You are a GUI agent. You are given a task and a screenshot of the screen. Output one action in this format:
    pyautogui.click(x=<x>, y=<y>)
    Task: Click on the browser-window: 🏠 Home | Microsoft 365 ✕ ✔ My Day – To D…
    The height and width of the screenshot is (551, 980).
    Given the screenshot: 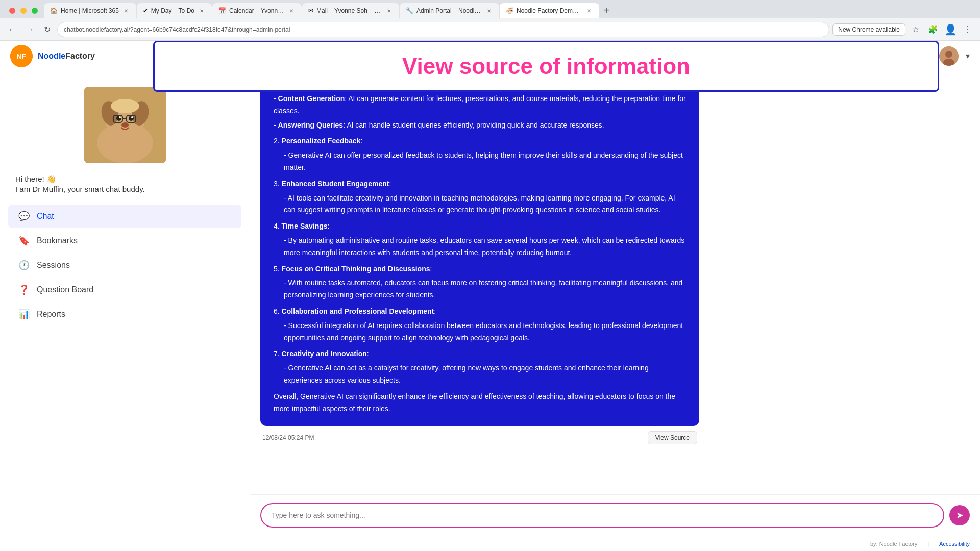 What is the action you would take?
    pyautogui.click(x=490, y=20)
    